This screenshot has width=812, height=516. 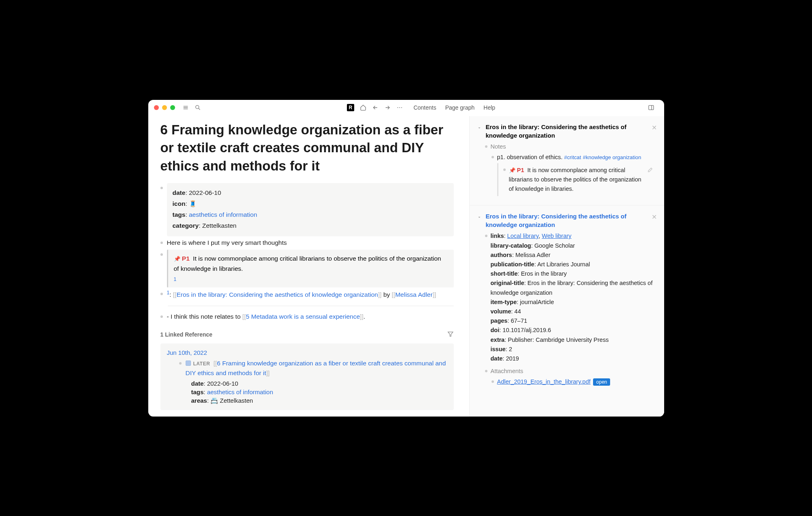 I want to click on pub-val: Art Libraries Journal, so click(x=564, y=264).